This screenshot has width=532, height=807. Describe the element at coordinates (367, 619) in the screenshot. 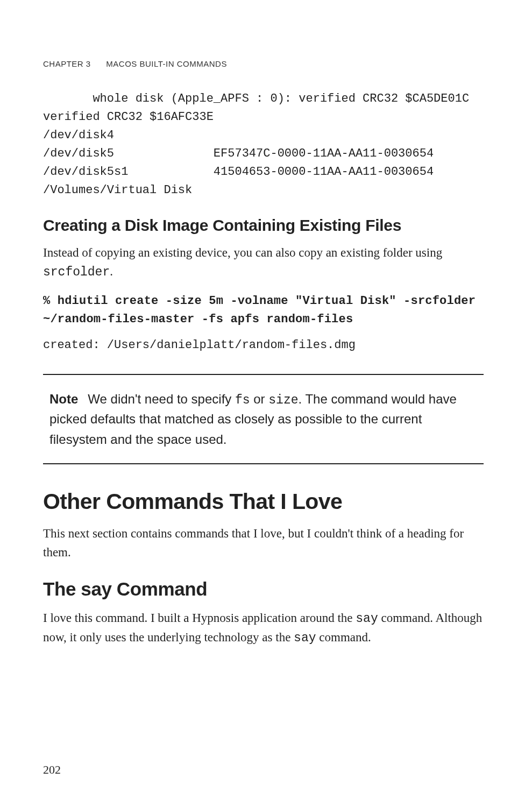

I see `inline-code-say-1: say` at that location.